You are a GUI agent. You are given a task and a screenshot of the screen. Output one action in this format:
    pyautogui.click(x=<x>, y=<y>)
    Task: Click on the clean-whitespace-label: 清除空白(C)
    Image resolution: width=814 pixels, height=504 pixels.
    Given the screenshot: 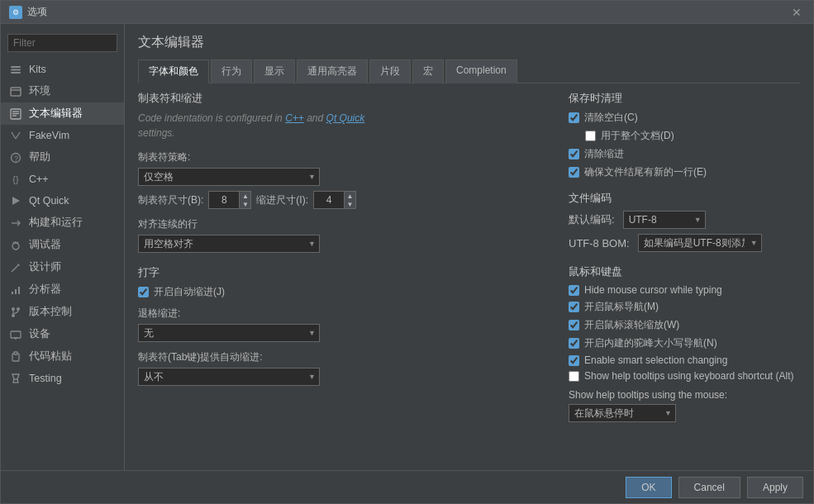 What is the action you would take?
    pyautogui.click(x=612, y=117)
    